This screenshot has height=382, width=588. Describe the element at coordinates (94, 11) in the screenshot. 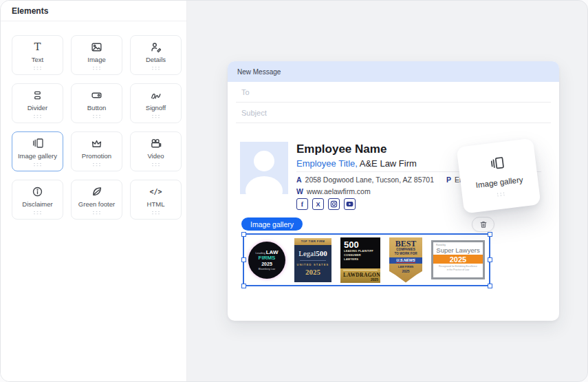

I see `sidebar-title: Elements` at that location.